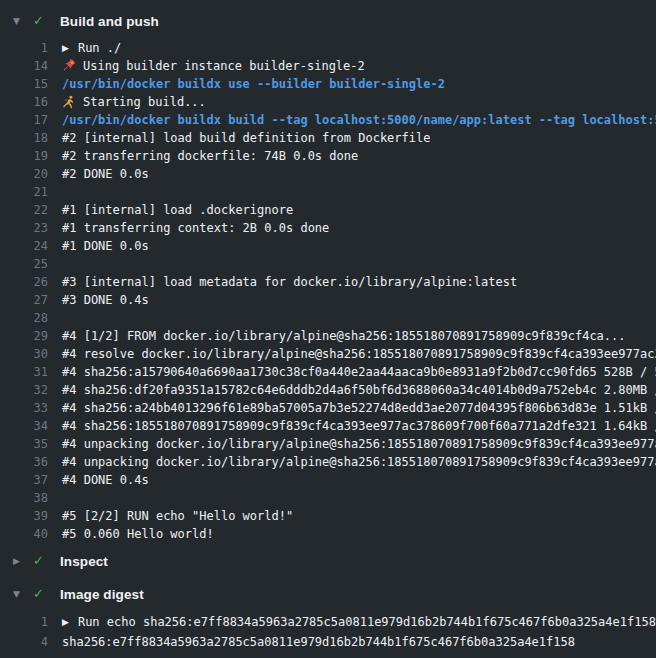 The width and height of the screenshot is (656, 658). What do you see at coordinates (352, 372) in the screenshot?
I see `line-text: #4 sha256:a15790640a6690aa1730c38cf0a440…` at bounding box center [352, 372].